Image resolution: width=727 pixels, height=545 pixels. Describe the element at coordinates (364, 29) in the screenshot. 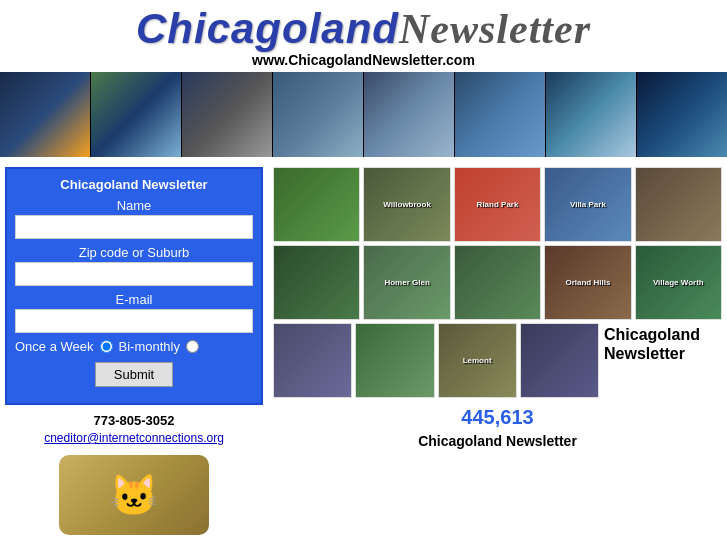

I see `site-title: ChicagolandNewsletter` at that location.